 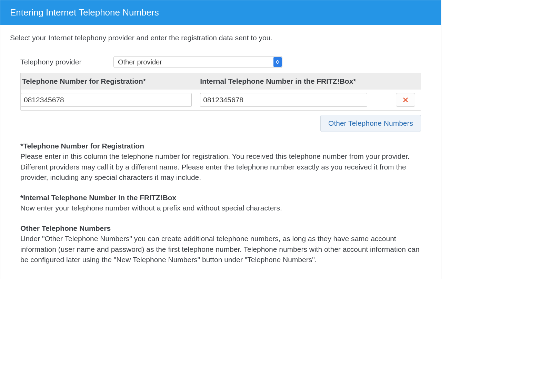 What do you see at coordinates (406, 100) in the screenshot?
I see `close-icon` at bounding box center [406, 100].